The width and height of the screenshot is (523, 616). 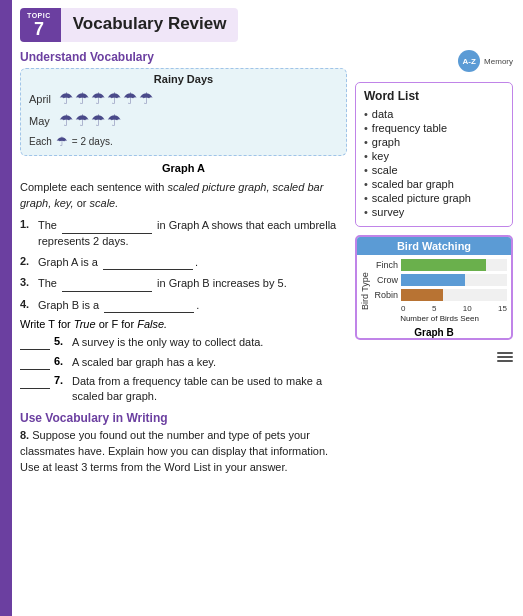 I want to click on tick-10: 10, so click(x=468, y=308).